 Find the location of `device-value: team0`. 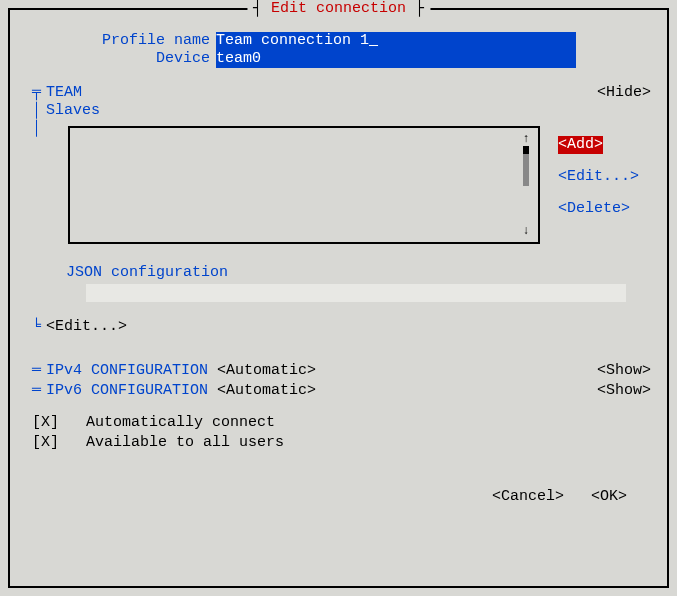

device-value: team0 is located at coordinates (238, 58).